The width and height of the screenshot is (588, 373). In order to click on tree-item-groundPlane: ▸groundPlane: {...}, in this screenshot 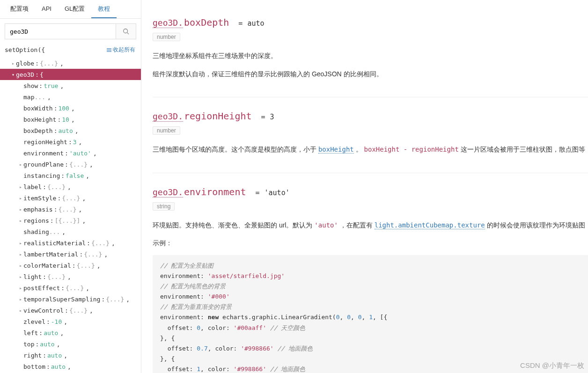, I will do `click(70, 164)`.